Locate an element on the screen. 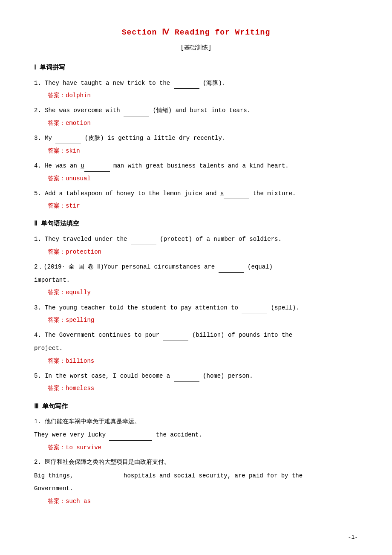 Image resolution: width=392 pixels, height=555 pixels. question-8: 3. The young teacher told the student to… is located at coordinates (196, 308).